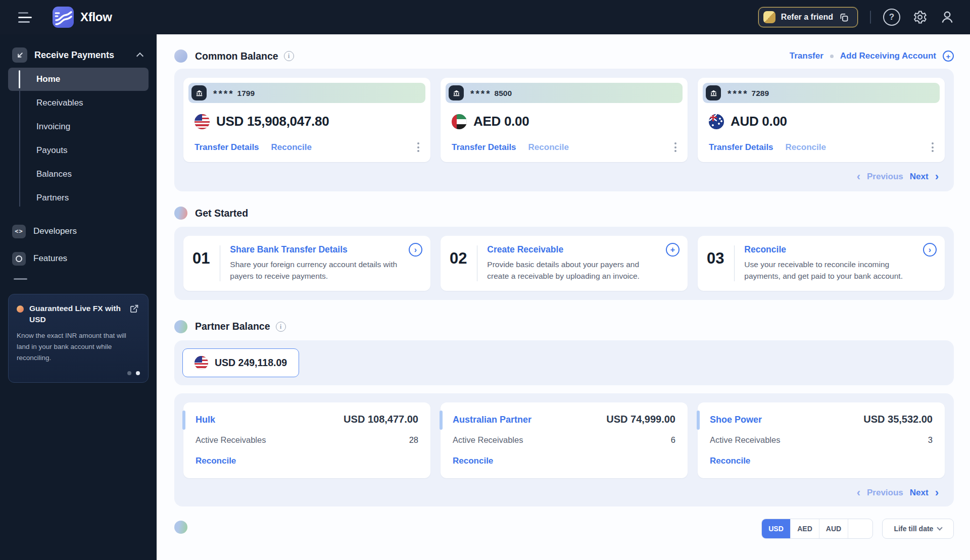 The width and height of the screenshot is (970, 560). I want to click on bank-icon, so click(713, 93).